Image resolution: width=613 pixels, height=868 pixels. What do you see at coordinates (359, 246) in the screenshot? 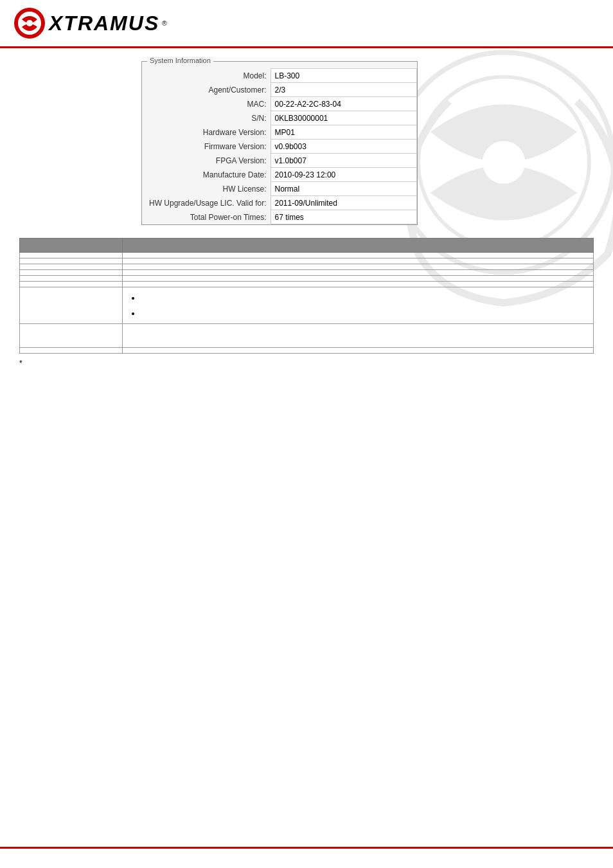
I see `table-header-col2` at bounding box center [359, 246].